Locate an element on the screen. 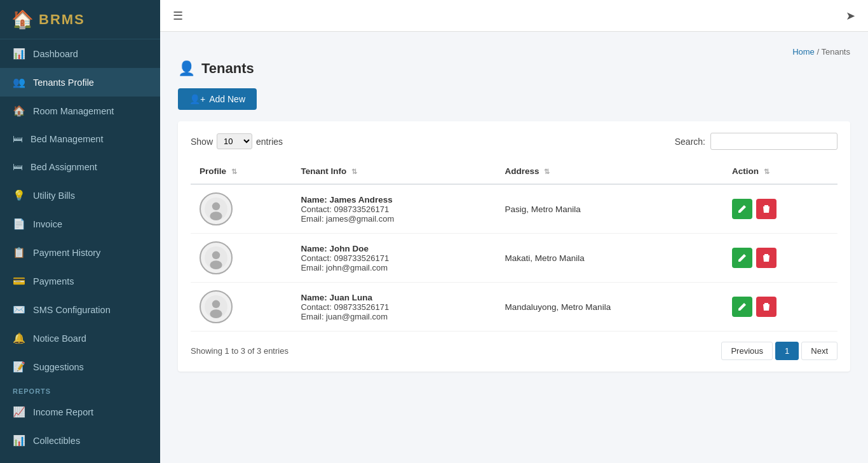 This screenshot has width=868, height=463. tenant-info-cell: Name: James Andress Contact: 09873352617… is located at coordinates (394, 209).